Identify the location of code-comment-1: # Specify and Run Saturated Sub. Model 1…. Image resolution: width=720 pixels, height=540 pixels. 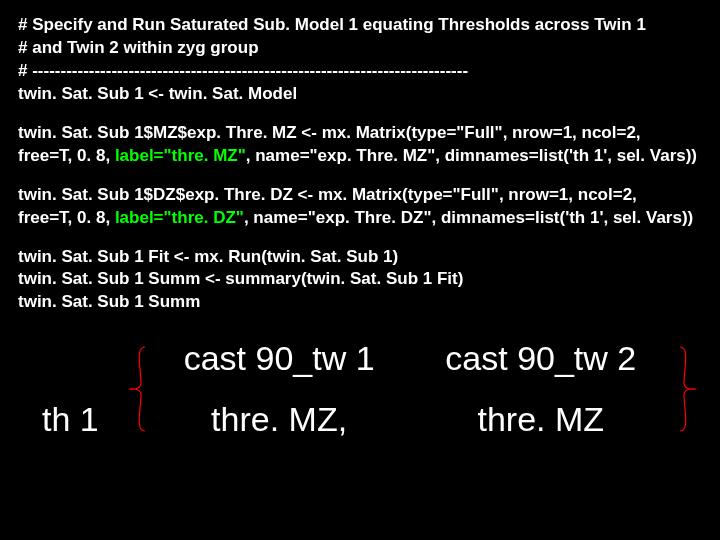
(360, 26).